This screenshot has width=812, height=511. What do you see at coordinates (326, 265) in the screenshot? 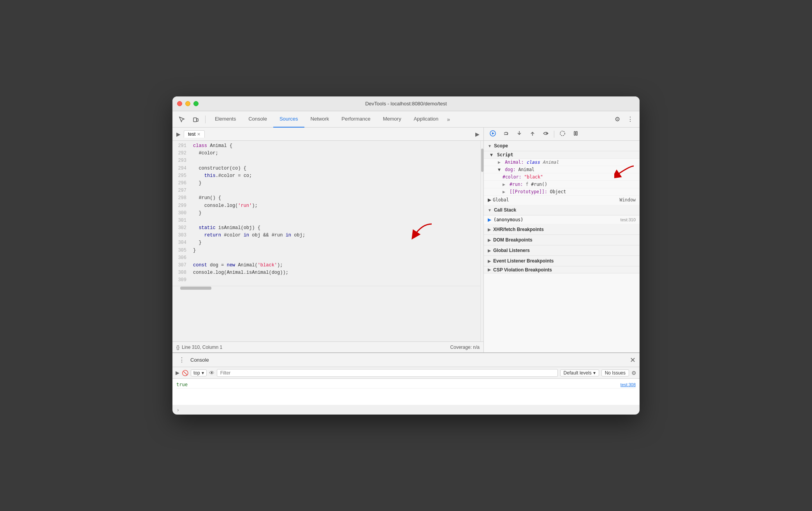
I see `code-line-307: 307 const dog = new Animal('black');` at bounding box center [326, 265].